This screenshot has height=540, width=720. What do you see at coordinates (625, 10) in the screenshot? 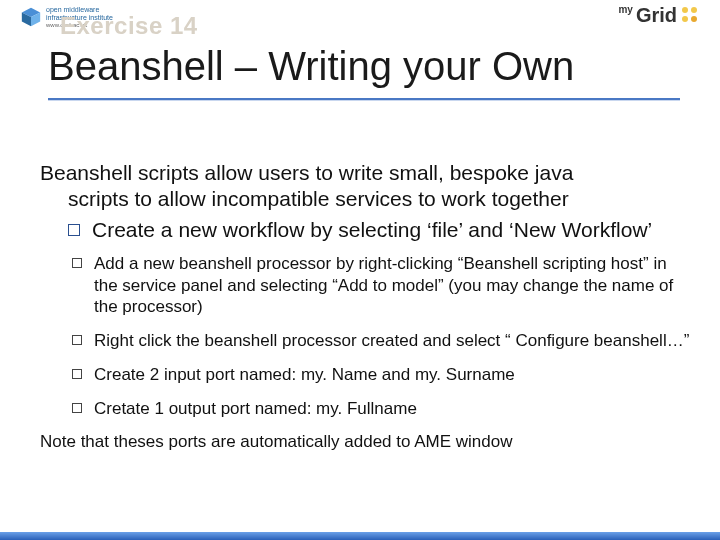
I see `mygrid-my: my` at bounding box center [625, 10].